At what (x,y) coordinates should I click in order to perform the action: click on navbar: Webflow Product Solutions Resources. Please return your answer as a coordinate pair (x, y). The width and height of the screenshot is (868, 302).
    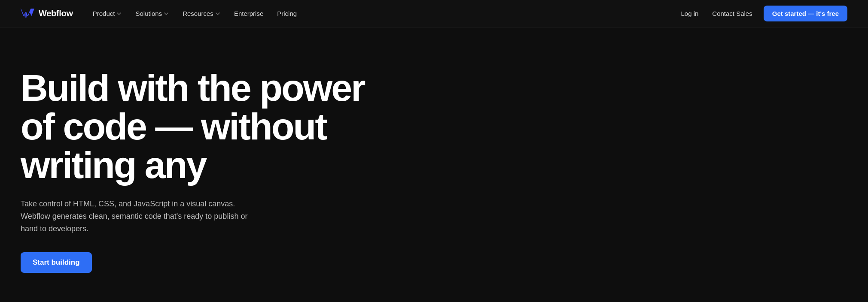
    Looking at the image, I should click on (434, 14).